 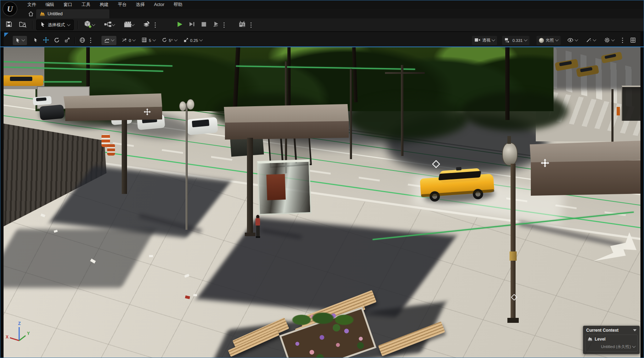 I want to click on view-mode-dropdown: 透视, so click(x=485, y=40).